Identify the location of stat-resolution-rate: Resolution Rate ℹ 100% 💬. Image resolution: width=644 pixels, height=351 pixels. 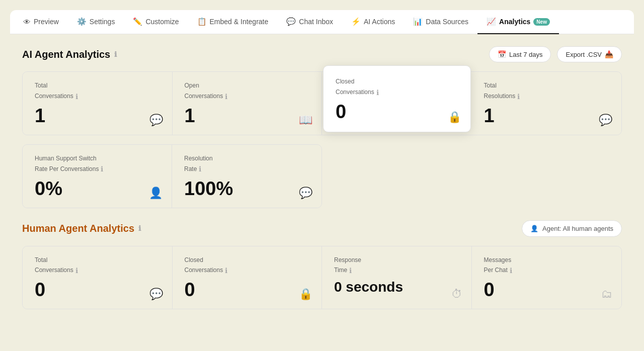
(247, 176).